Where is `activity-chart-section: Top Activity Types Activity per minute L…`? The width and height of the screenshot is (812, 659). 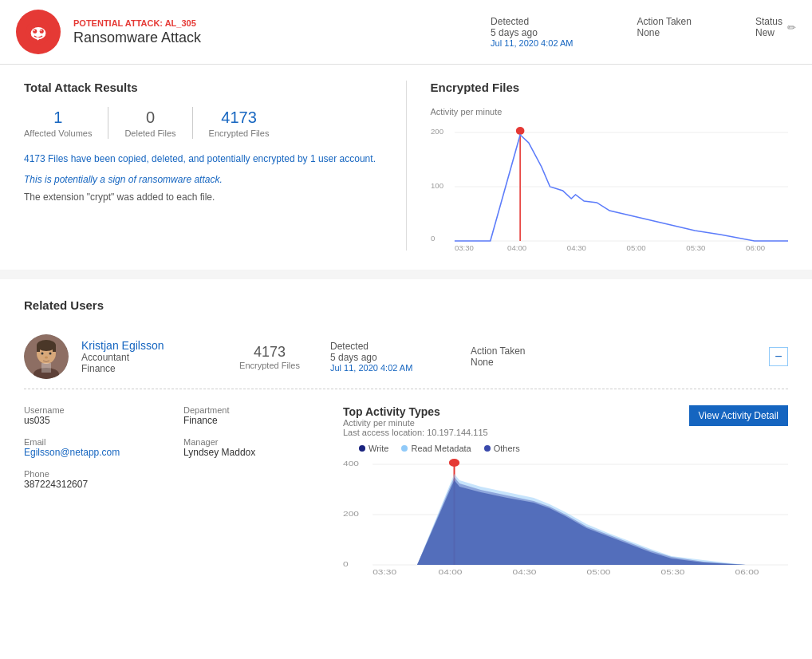
activity-chart-section: Top Activity Types Activity per minute L… is located at coordinates (566, 491).